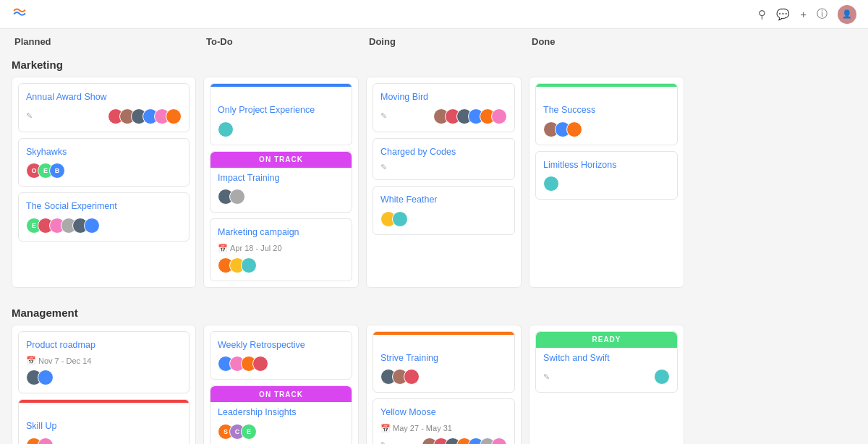  Describe the element at coordinates (281, 111) in the screenshot. I see `card-title: Only Project Experience` at that location.